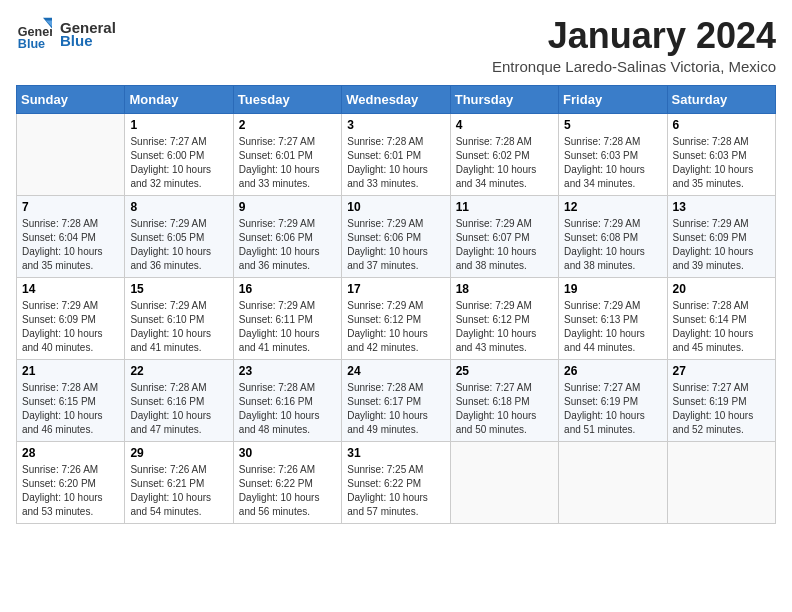 This screenshot has width=792, height=612. What do you see at coordinates (396, 99) in the screenshot?
I see `header-row: SundayMondayTuesdayWednesdayThursdayFrid…` at bounding box center [396, 99].